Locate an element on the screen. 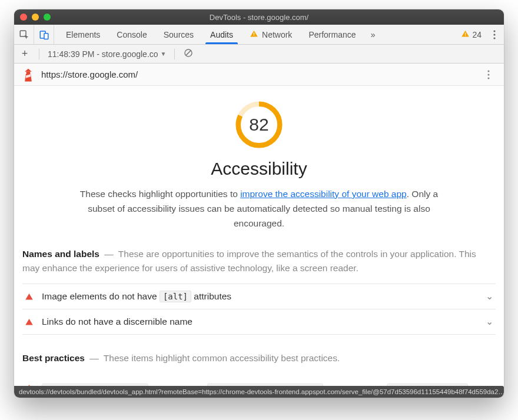 The height and width of the screenshot is (420, 518). section-heading: Names and labels — These are opportuniti… is located at coordinates (259, 261).